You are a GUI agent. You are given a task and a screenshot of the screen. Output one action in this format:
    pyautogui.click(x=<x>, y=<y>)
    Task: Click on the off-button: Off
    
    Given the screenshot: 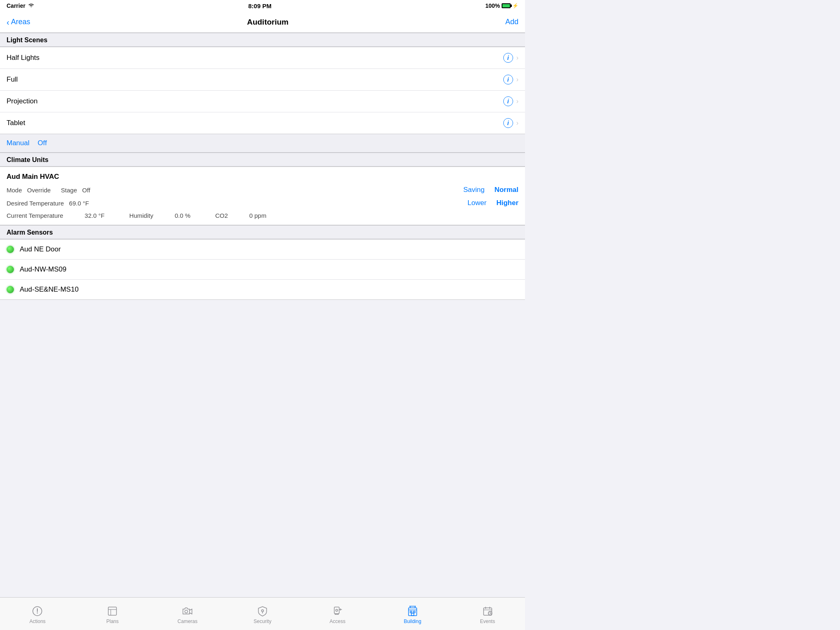 What is the action you would take?
    pyautogui.click(x=42, y=143)
    